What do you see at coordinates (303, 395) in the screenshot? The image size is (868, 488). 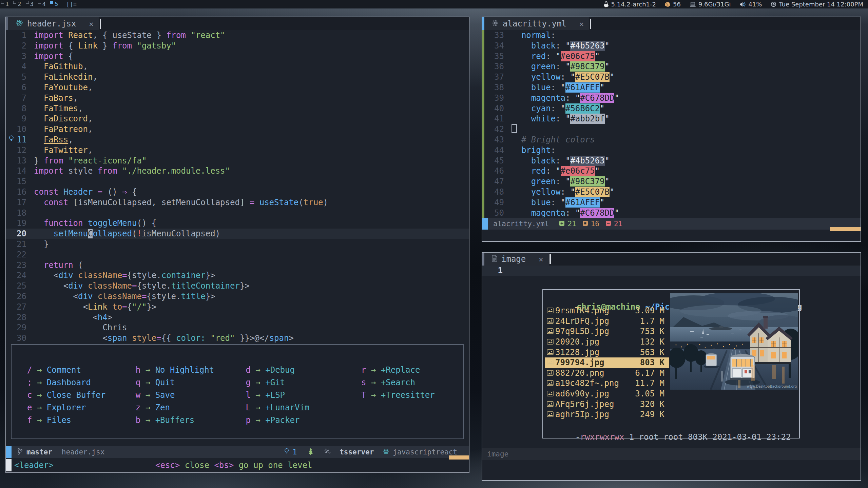 I see `whichkey-binding-l: l → +LSP` at bounding box center [303, 395].